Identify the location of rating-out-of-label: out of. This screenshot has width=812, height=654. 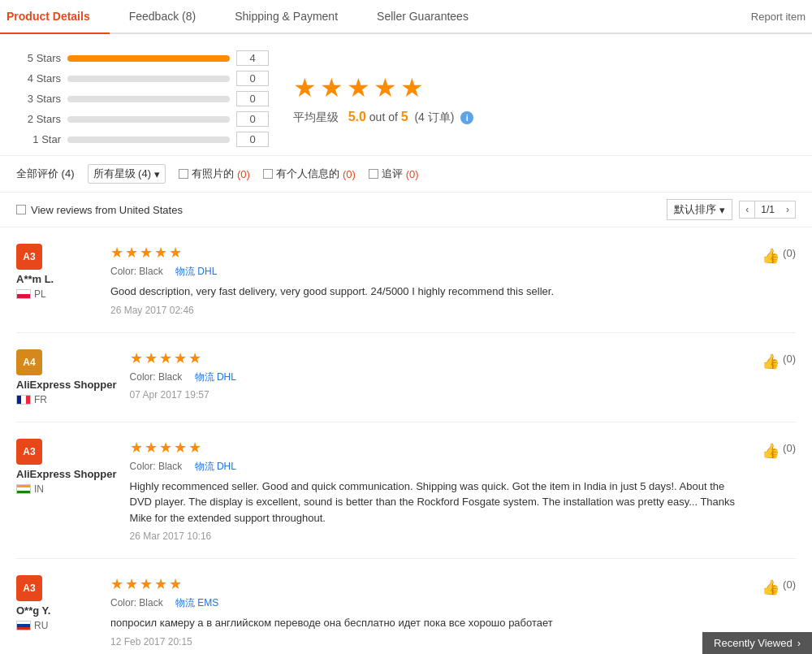
(385, 117).